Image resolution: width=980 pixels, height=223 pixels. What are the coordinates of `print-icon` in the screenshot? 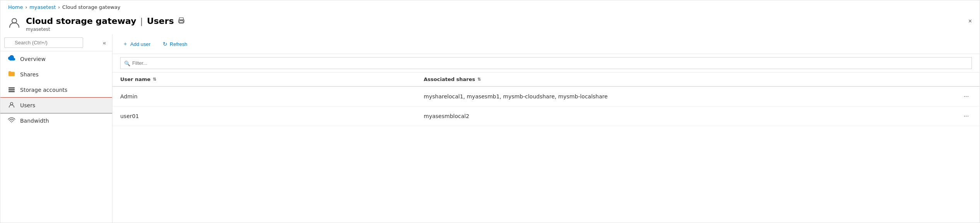 It's located at (181, 21).